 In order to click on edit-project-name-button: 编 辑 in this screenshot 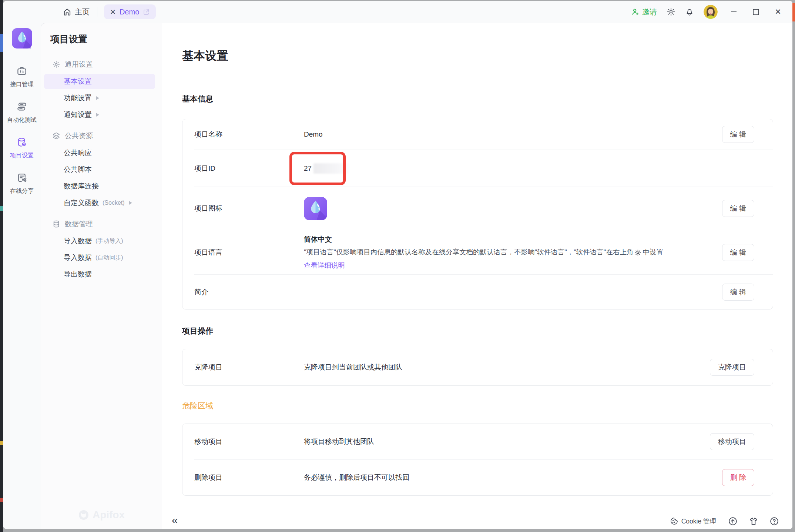, I will do `click(738, 134)`.